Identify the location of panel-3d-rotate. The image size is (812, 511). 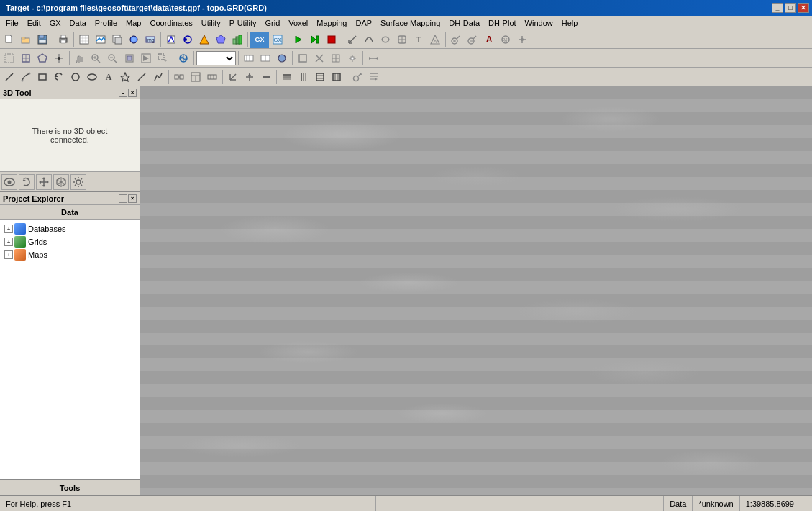
(27, 182).